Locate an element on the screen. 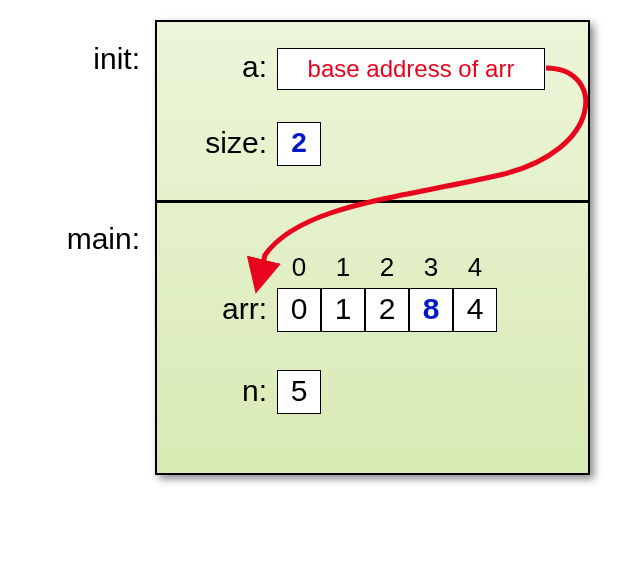  frame-divider is located at coordinates (372, 202).